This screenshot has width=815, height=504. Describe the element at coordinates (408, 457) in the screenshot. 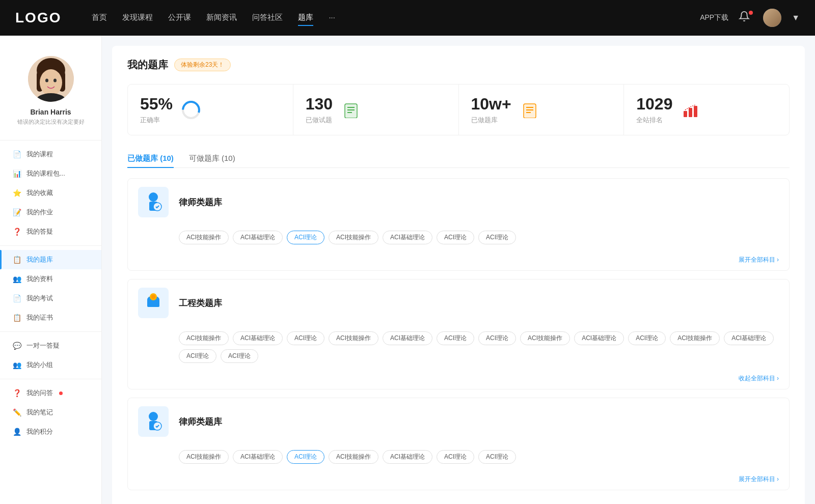

I see `qbank-tag-2-4: ACI基础理论` at that location.